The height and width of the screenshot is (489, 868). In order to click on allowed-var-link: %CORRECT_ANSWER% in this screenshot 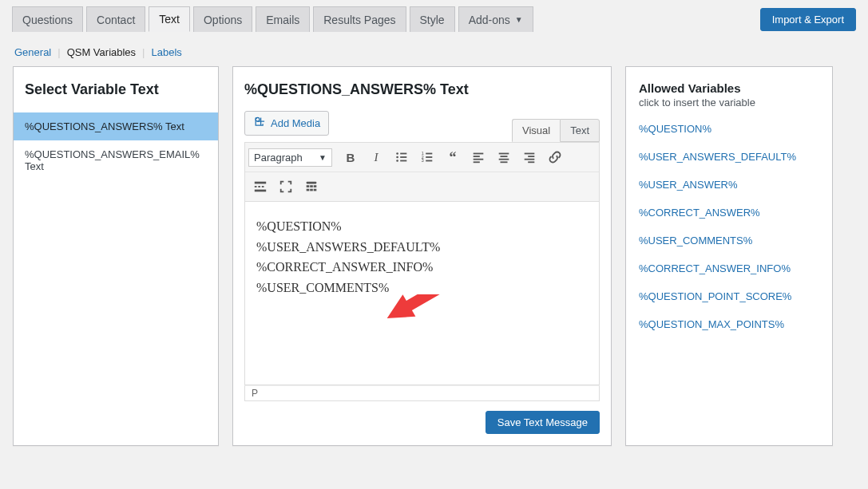, I will do `click(729, 212)`.